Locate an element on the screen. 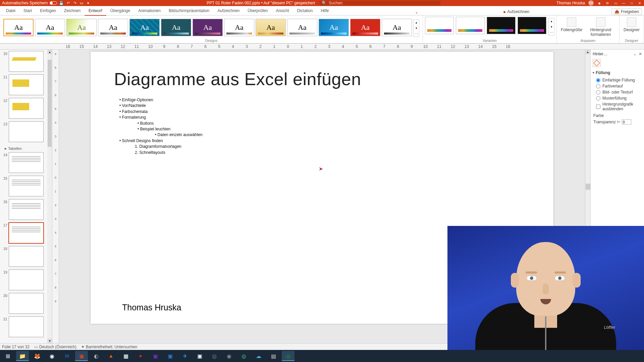 The image size is (644, 362). hide-bg-graphics-option: Hintergrundgrafik ausblenden is located at coordinates (617, 107).